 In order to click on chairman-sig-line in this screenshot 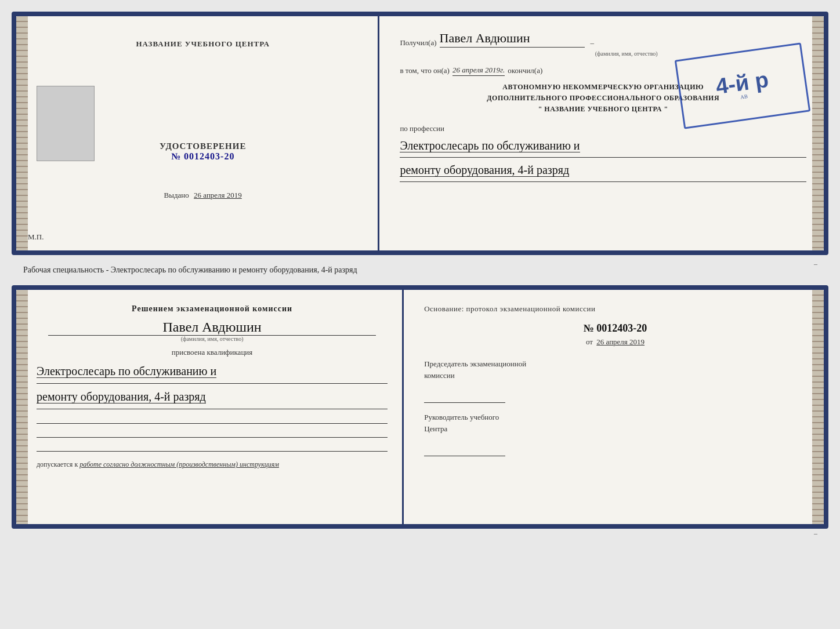, I will do `click(465, 398)`.